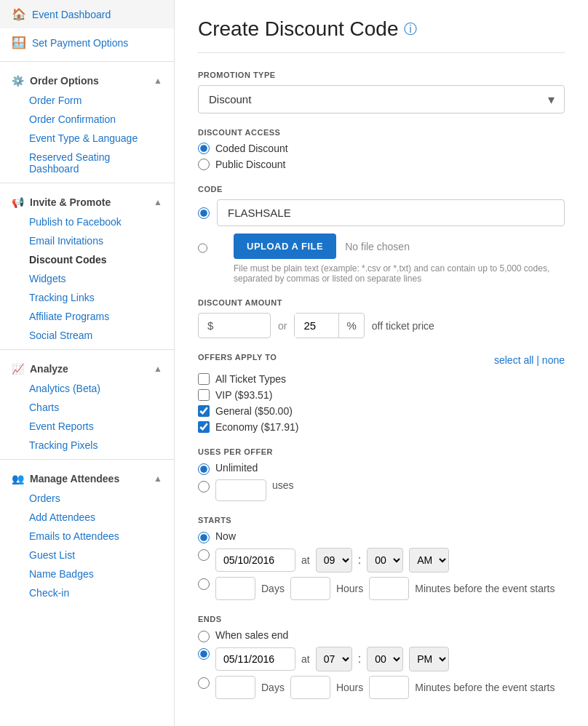  I want to click on ends-relative-inputs: Days Hours Minutes before the event star…, so click(385, 687).